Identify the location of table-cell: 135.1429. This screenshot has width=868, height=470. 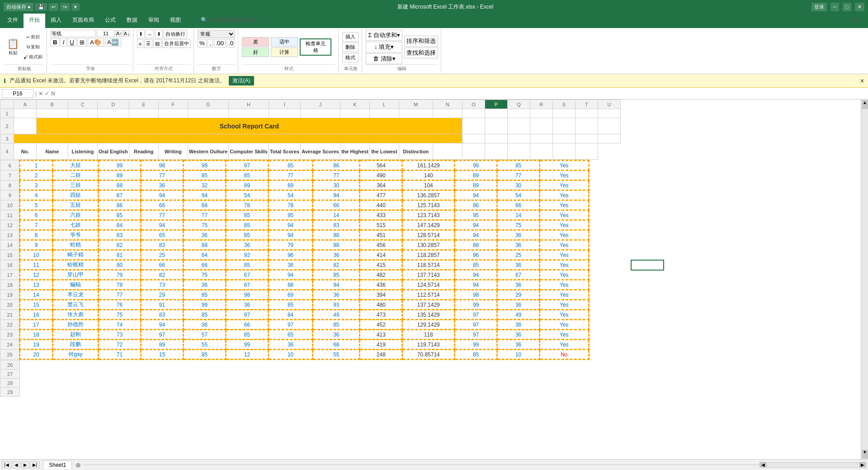
(429, 315).